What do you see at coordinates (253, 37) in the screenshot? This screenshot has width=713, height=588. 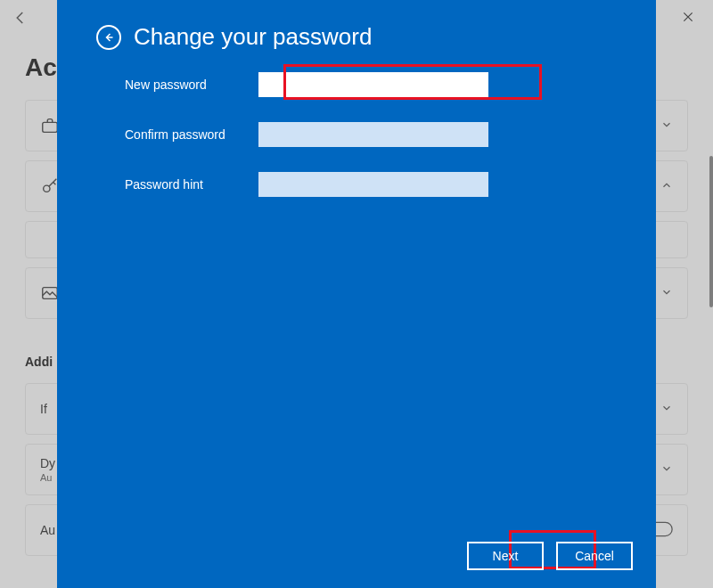 I see `modal-title: Change your password` at bounding box center [253, 37].